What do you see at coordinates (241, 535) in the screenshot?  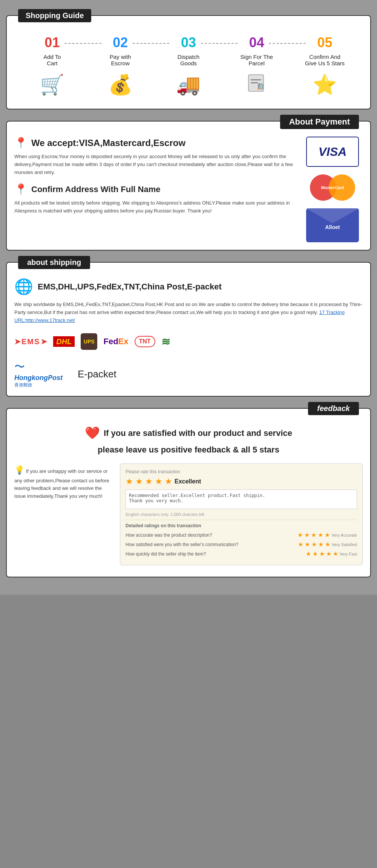 I see `rating-row-1: How accurate was the product description…` at bounding box center [241, 535].